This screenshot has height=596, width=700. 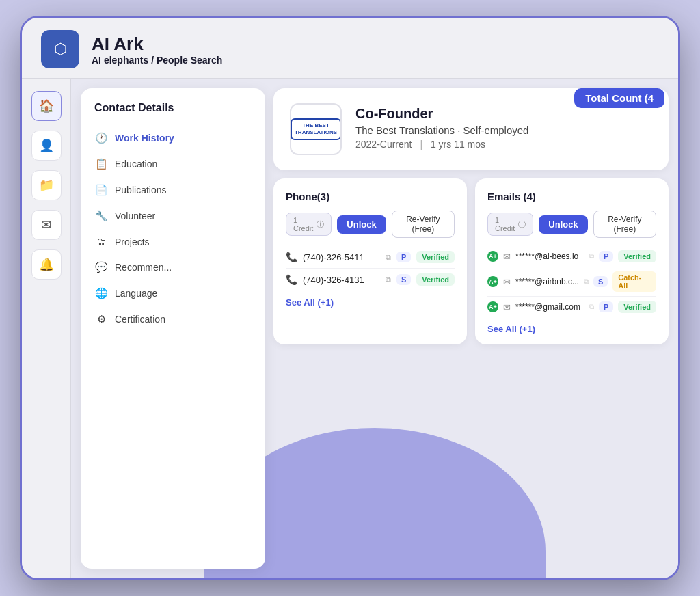 What do you see at coordinates (384, 144) in the screenshot?
I see `job-period: 2022-Current` at bounding box center [384, 144].